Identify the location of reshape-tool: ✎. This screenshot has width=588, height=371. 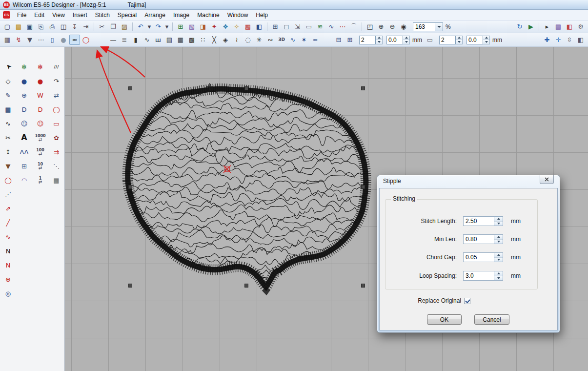
(8, 95).